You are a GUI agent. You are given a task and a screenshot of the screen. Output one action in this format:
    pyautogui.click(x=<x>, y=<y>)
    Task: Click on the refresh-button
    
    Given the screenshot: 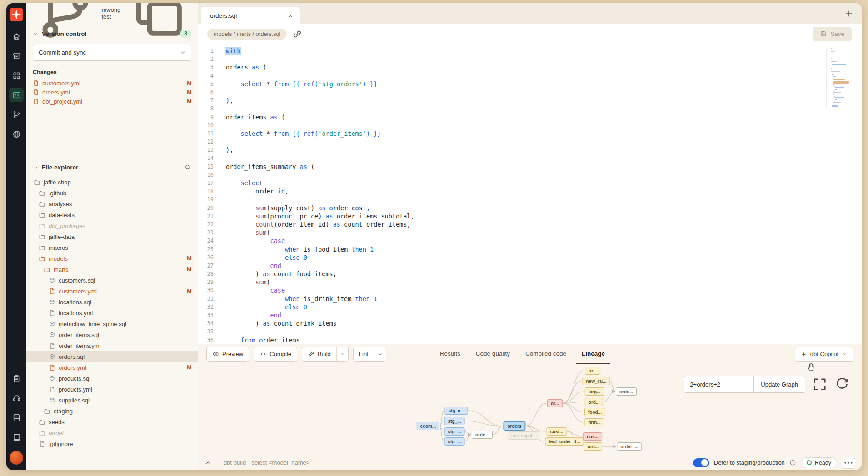 What is the action you would take?
    pyautogui.click(x=842, y=384)
    